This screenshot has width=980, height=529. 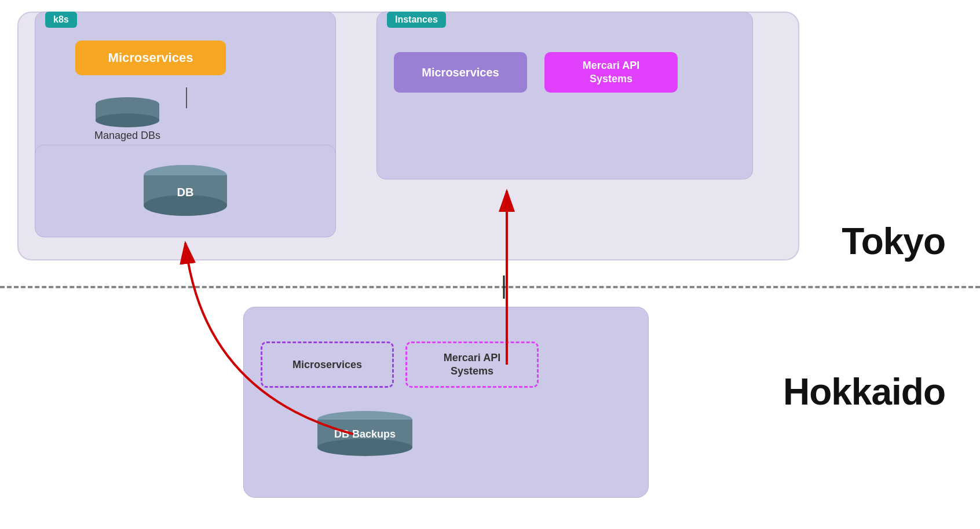 I want to click on ms-to-manageddb-connector, so click(x=187, y=98).